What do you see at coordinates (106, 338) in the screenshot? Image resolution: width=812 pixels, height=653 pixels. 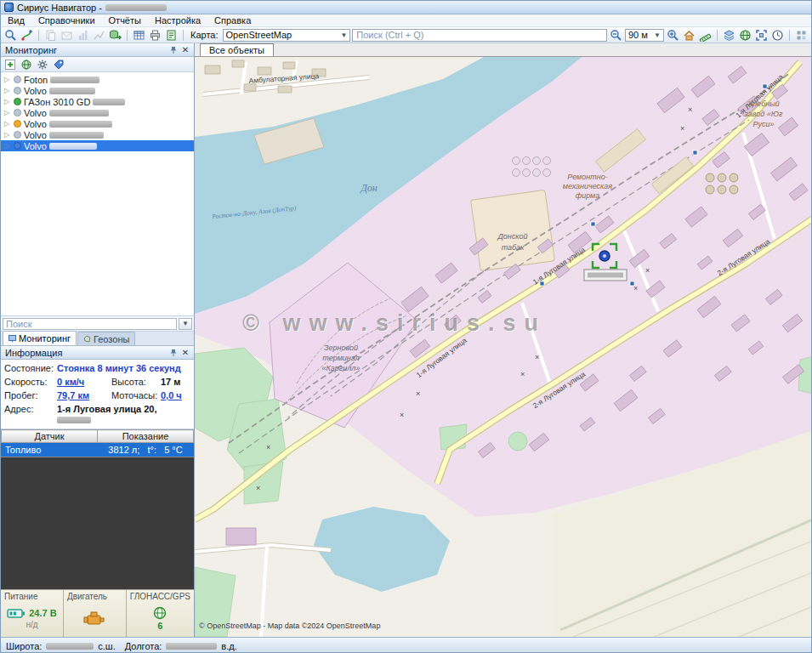 I see `tab-geozones: Геозоны` at bounding box center [106, 338].